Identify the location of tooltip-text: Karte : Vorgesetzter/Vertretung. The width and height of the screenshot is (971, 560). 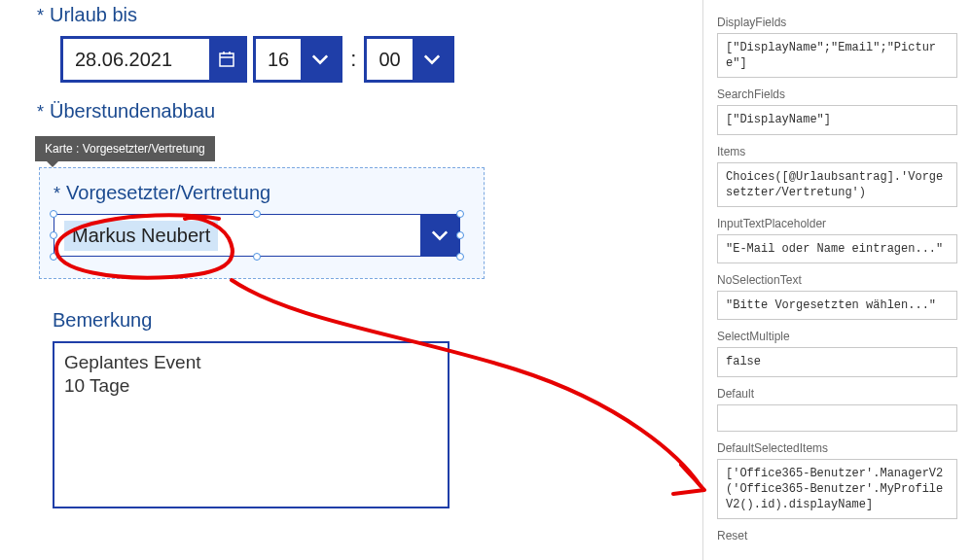
(125, 149).